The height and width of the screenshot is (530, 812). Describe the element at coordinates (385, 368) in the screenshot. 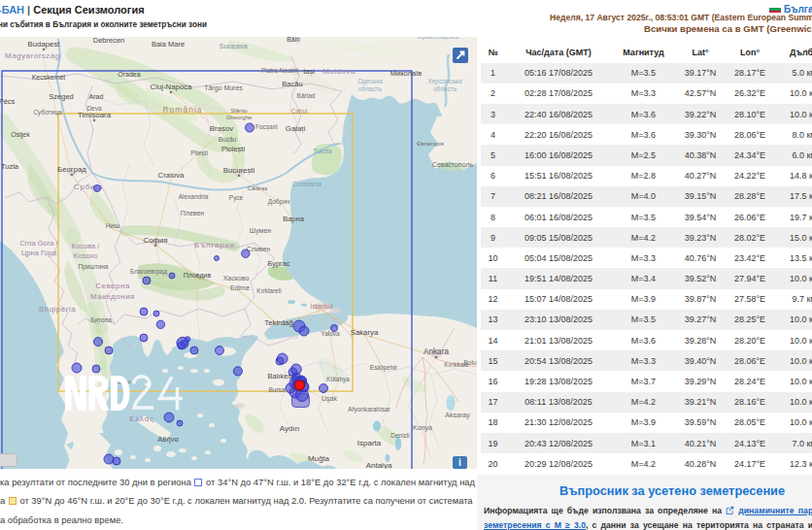

I see `svg-text: Eskişehir` at that location.